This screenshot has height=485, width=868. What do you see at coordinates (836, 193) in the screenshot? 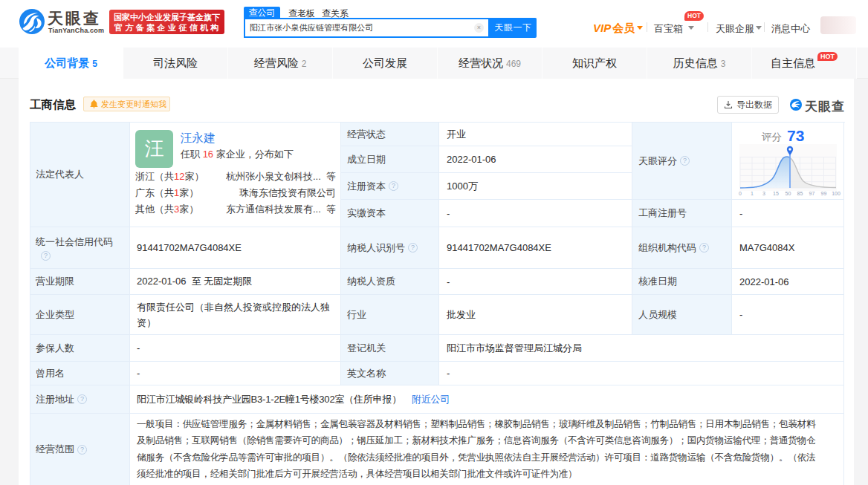
I see `svg-text: 100` at bounding box center [836, 193].